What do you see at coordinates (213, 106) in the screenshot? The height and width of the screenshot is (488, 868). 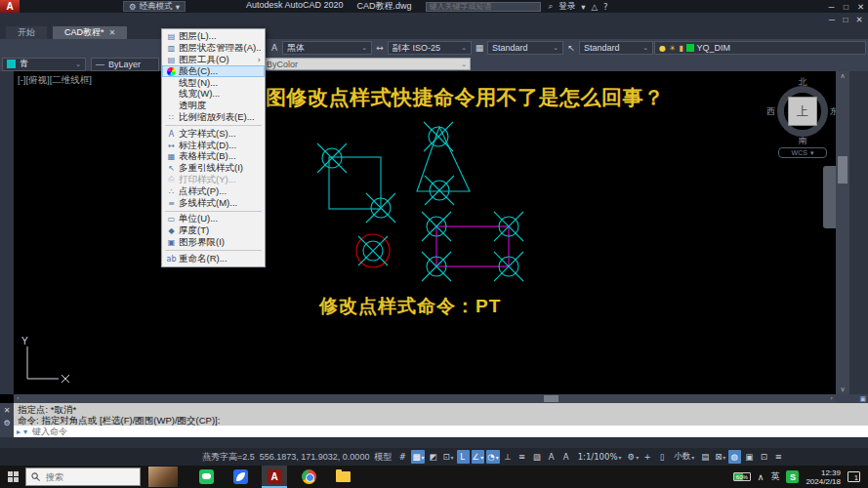 I see `menu-item-transparency: 透明度` at bounding box center [213, 106].